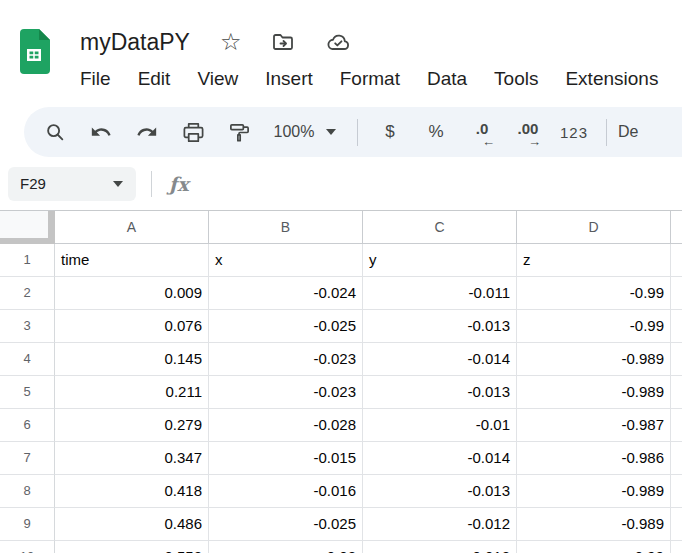  I want to click on cell-A5: 0.211, so click(132, 392).